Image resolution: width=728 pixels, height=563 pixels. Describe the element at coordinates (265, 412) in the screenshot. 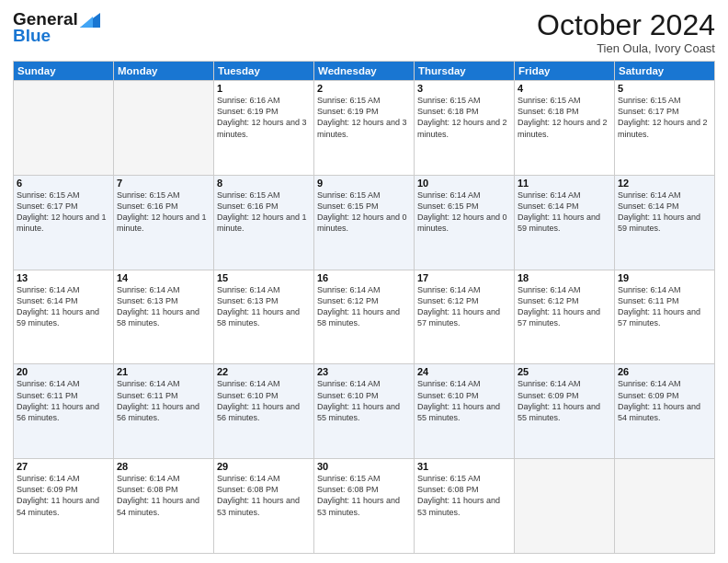

I see `table-row: 22Sunrise: 6:14 AMSunset: 6:10 PMDayligh…` at that location.